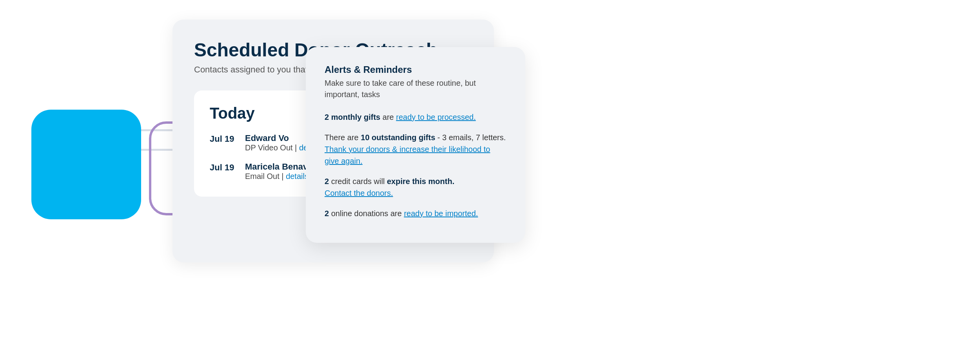  Describe the element at coordinates (421, 181) in the screenshot. I see `alert-credit-expire-bold: expire this month.` at that location.